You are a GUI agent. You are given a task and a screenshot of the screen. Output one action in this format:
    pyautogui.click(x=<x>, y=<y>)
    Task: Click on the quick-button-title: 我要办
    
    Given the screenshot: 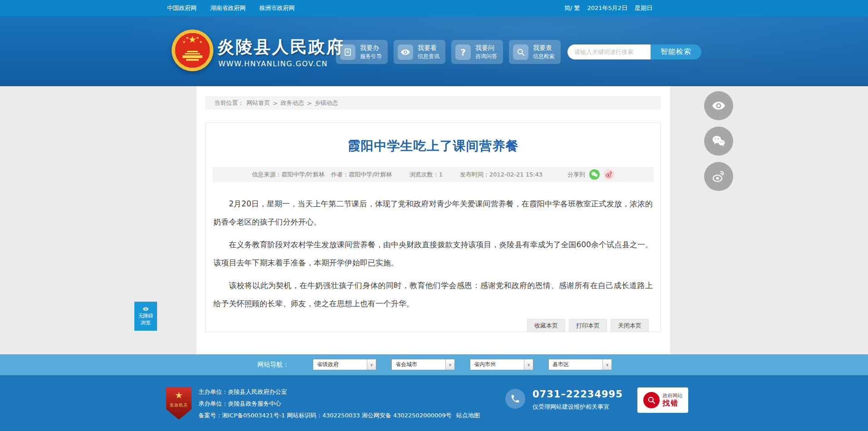 What is the action you would take?
    pyautogui.click(x=371, y=48)
    